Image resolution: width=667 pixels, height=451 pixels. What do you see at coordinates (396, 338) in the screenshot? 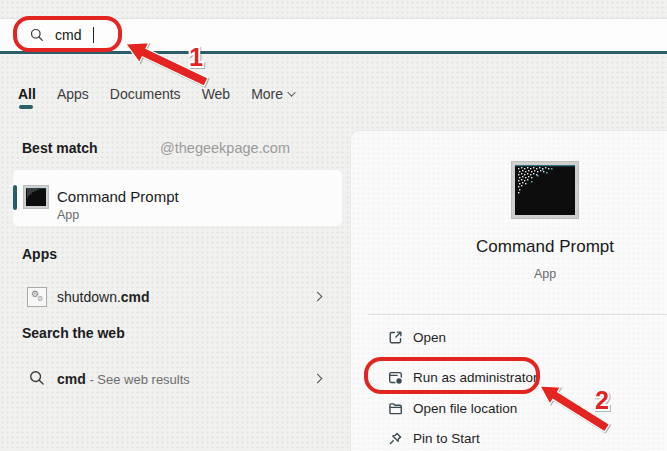
I see `open-external-icon` at bounding box center [396, 338].